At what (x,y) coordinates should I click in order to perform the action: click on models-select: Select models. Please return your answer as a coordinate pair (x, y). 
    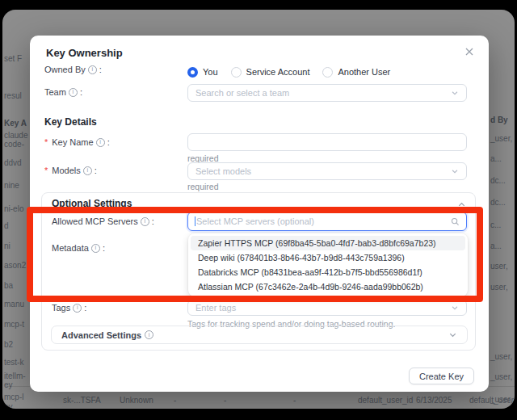
    Looking at the image, I should click on (327, 171).